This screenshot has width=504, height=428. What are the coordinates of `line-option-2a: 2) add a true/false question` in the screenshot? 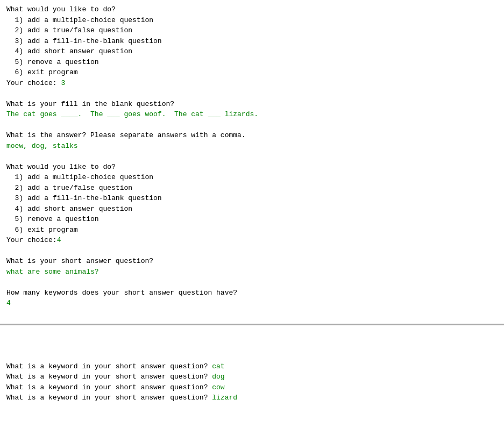 It's located at (252, 31).